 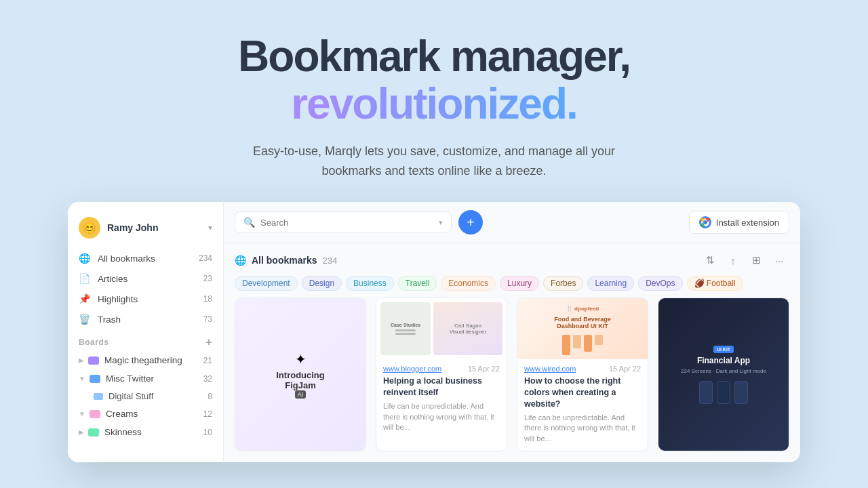 What do you see at coordinates (145, 413) in the screenshot?
I see `sidebar-item-creams: ▼ Creams 12` at bounding box center [145, 413].